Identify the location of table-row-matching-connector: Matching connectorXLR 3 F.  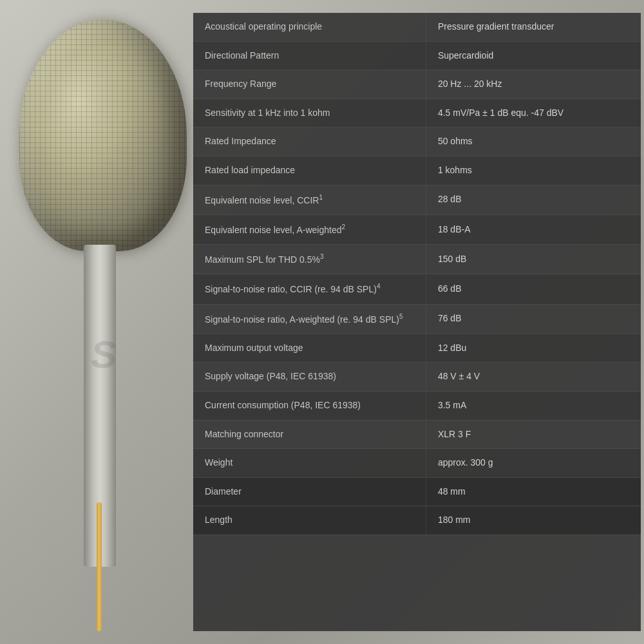
(417, 434).